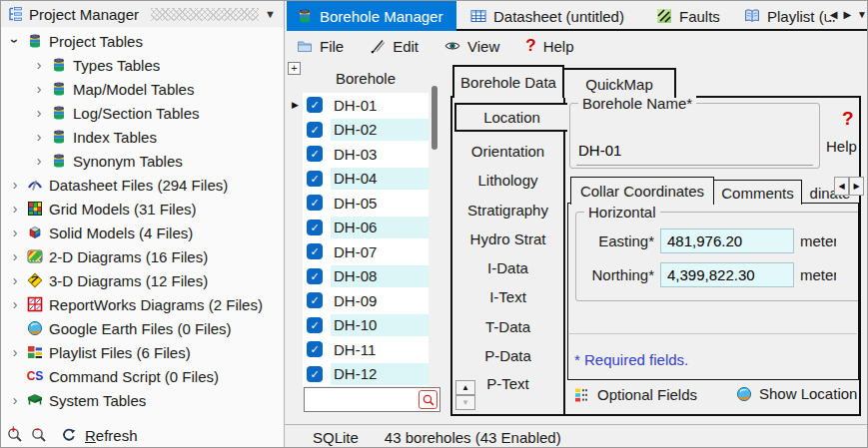  What do you see at coordinates (507, 239) in the screenshot?
I see `side-tab-hydro-strat: Hydro Strat` at bounding box center [507, 239].